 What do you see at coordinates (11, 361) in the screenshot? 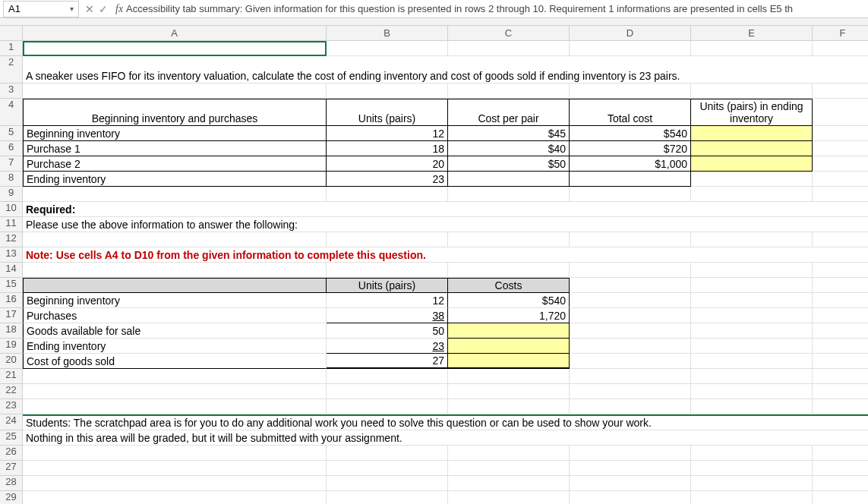
I see `row-header: 20` at bounding box center [11, 361].